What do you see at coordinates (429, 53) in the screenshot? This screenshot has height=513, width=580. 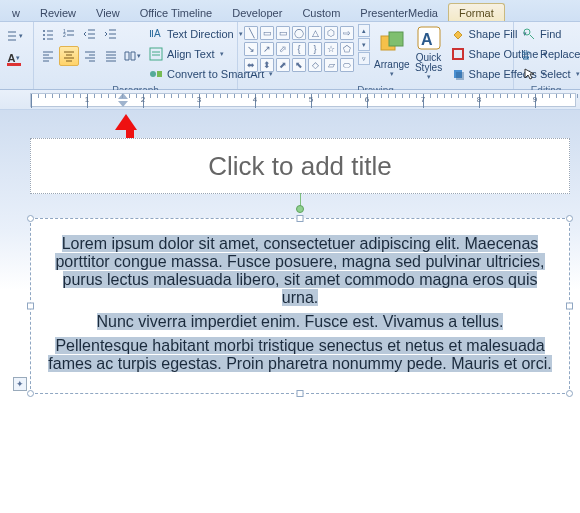 I see `quick-styles-button: A Quick Styles▾` at bounding box center [429, 53].